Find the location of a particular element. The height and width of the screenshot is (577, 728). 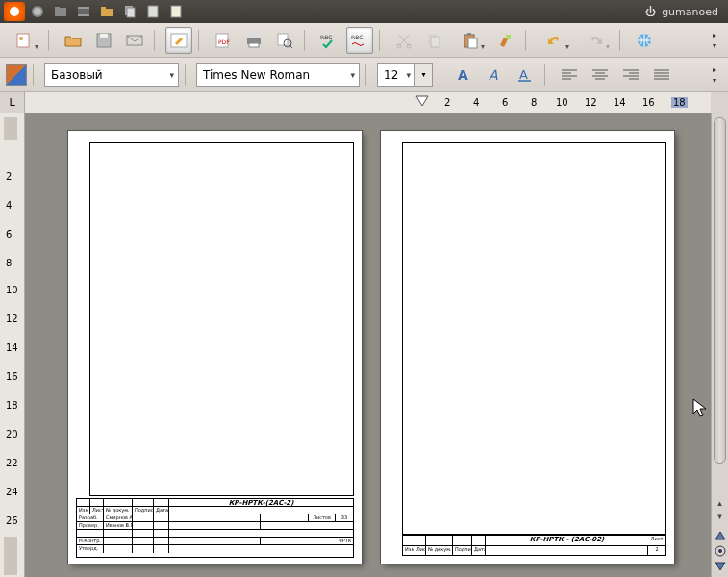

redo-button is located at coordinates (595, 40).